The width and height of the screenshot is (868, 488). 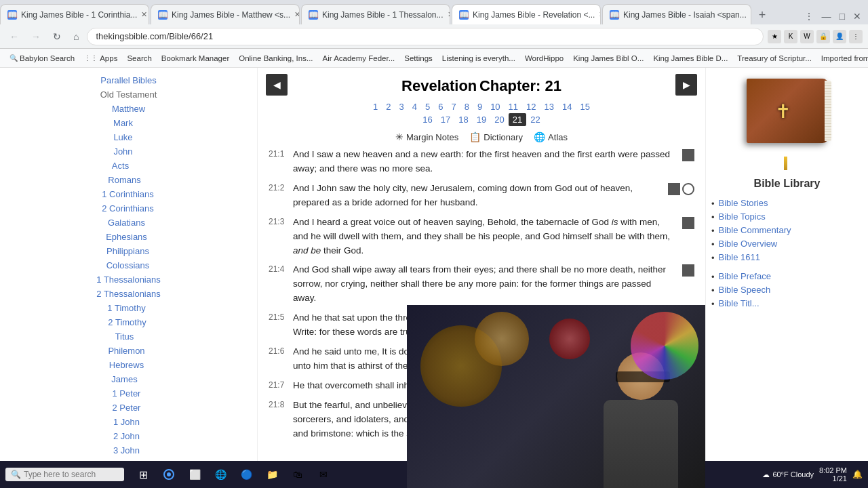 I want to click on taskbar-icon-cortana, so click(x=169, y=474).